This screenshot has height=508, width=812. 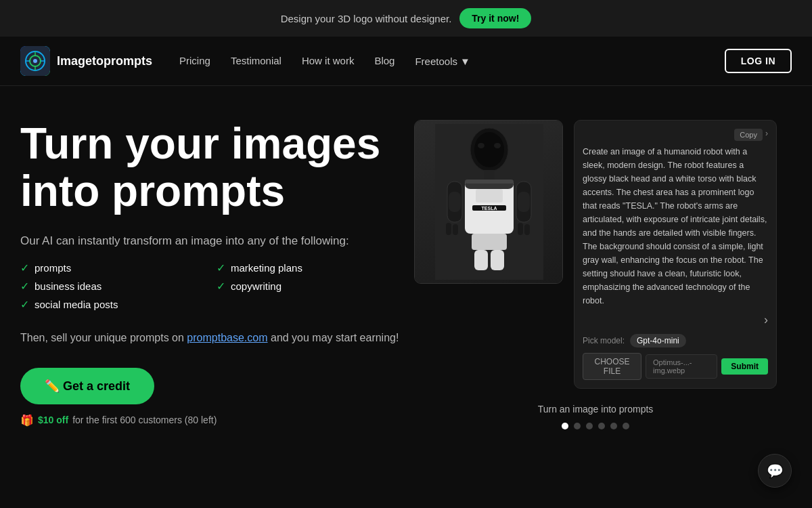 What do you see at coordinates (112, 286) in the screenshot?
I see `feature-business: ✓ business ideas` at bounding box center [112, 286].